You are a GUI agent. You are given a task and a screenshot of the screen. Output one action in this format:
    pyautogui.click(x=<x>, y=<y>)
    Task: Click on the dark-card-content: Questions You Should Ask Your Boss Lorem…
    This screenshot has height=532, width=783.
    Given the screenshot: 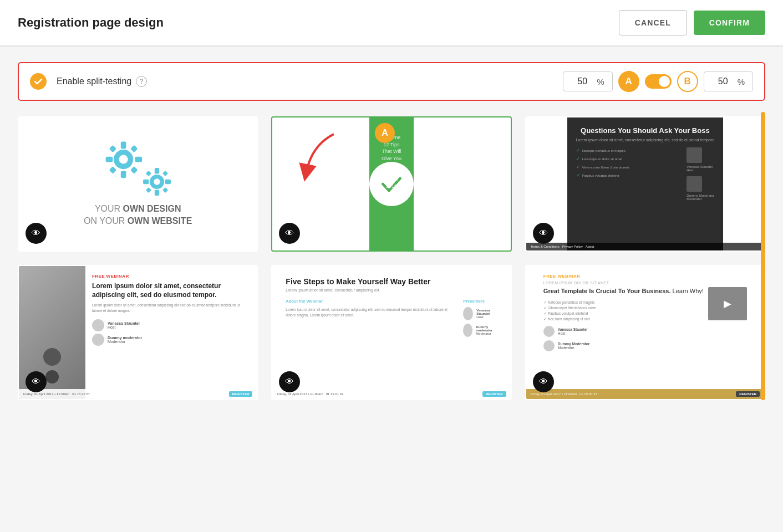 What is the action you would take?
    pyautogui.click(x=645, y=184)
    